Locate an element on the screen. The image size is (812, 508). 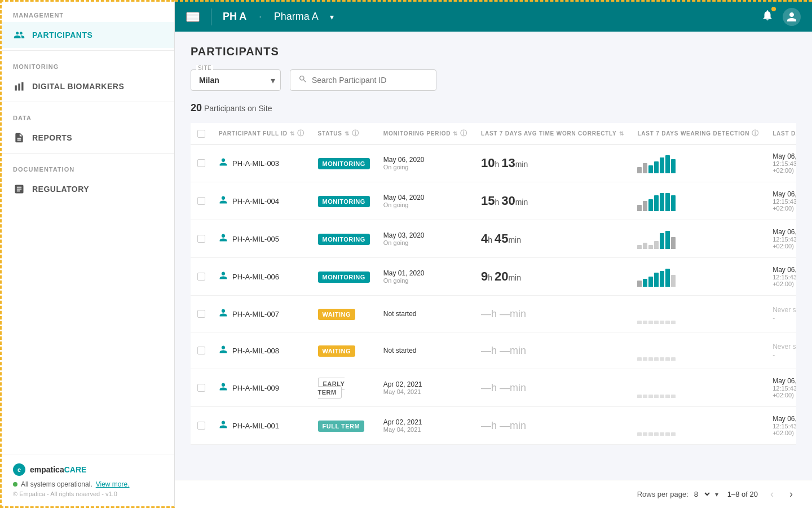
info-icon-status: ⓘ is located at coordinates (355, 133).